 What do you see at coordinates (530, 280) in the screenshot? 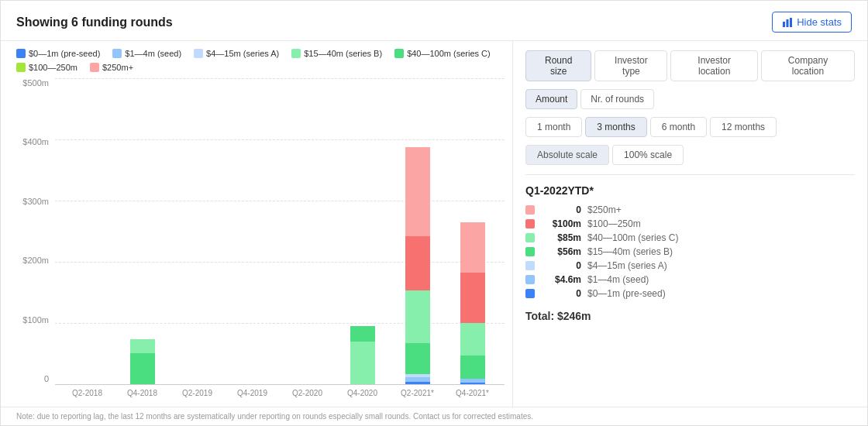
I see `data-color-seed` at bounding box center [530, 280].